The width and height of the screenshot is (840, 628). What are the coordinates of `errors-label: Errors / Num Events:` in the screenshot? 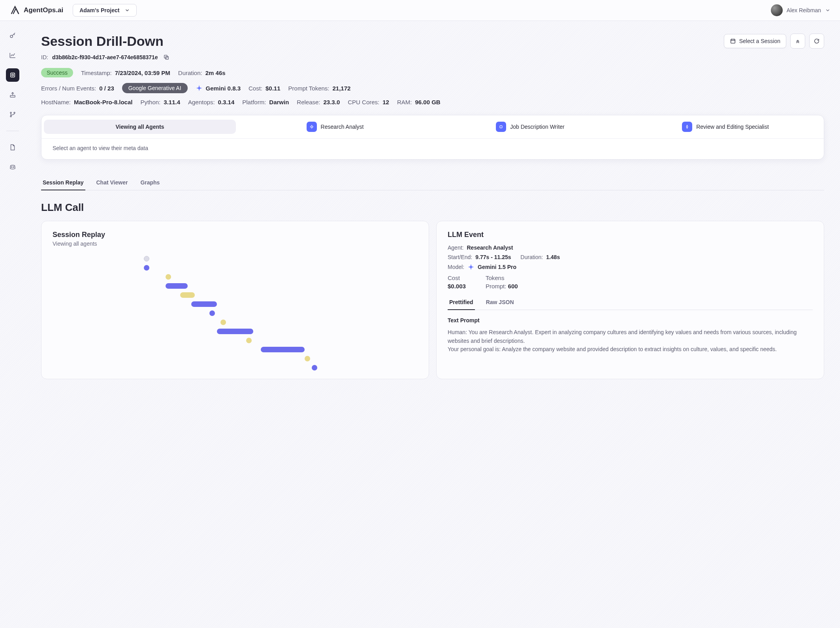 It's located at (69, 88).